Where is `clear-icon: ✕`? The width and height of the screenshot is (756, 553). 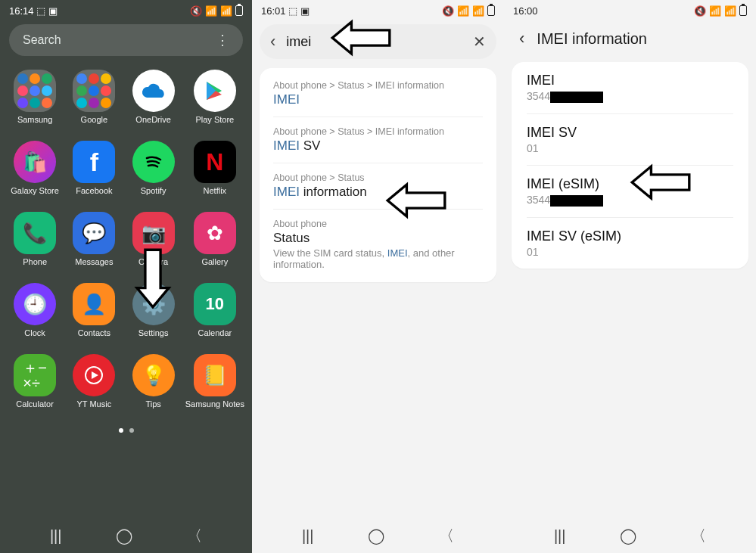
clear-icon: ✕ is located at coordinates (480, 42).